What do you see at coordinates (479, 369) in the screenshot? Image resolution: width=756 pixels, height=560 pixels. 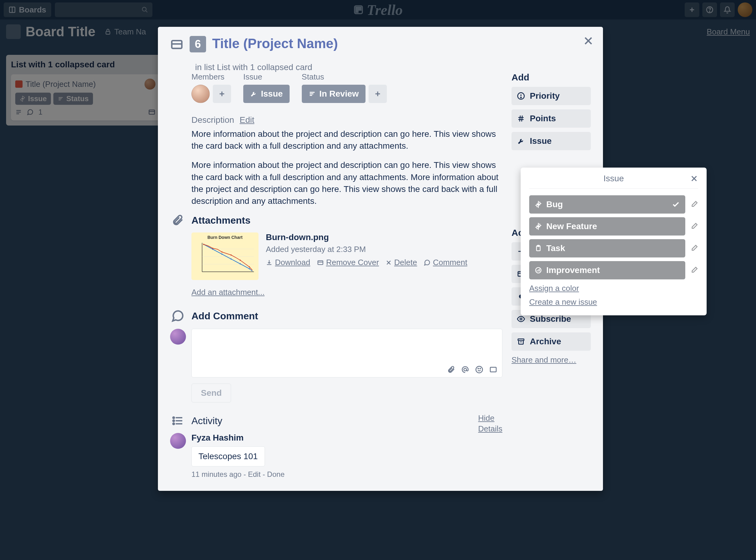 I see `emoji-icon` at bounding box center [479, 369].